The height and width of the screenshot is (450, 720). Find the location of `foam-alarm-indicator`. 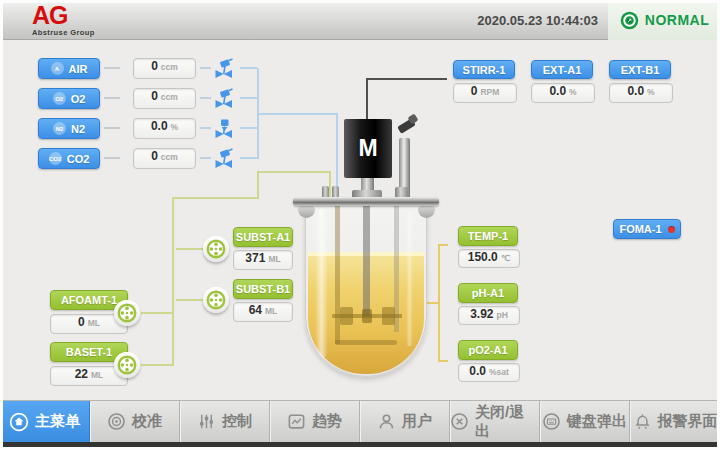

foam-alarm-indicator is located at coordinates (672, 230).